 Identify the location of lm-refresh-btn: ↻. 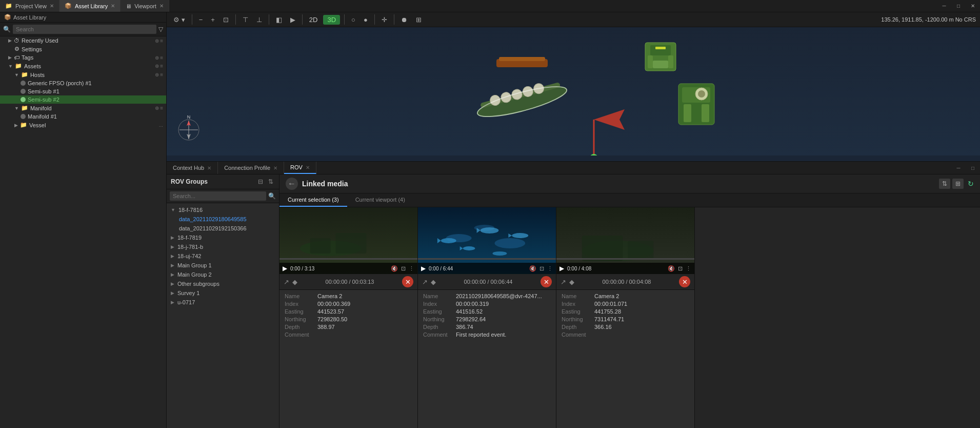
(971, 184).